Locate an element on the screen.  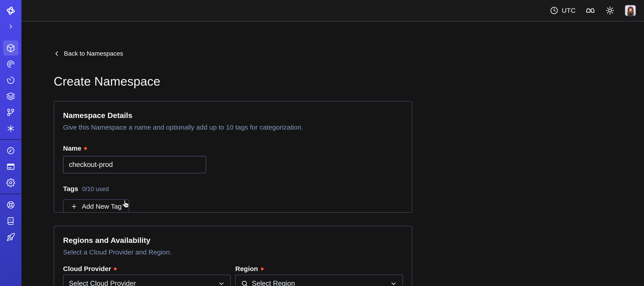
namespace-name-input is located at coordinates (134, 165).